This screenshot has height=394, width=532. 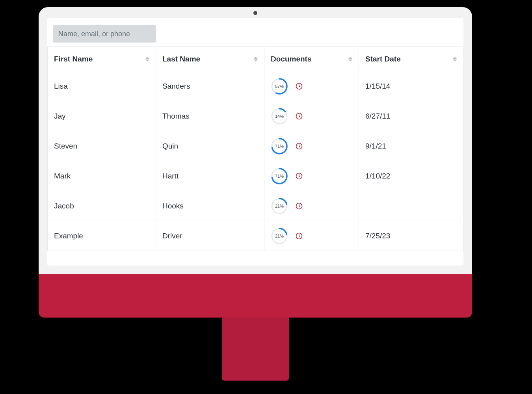 I want to click on cell-documents: 57%, so click(x=312, y=86).